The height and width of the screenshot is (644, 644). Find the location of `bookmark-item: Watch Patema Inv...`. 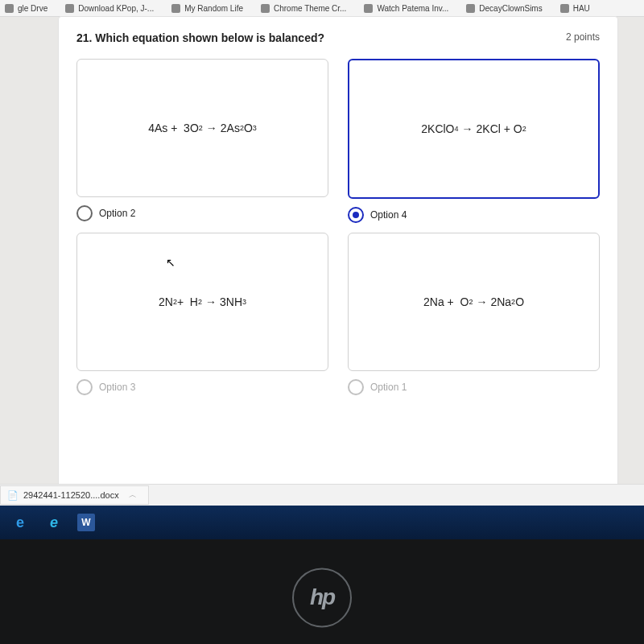

bookmark-item: Watch Patema Inv... is located at coordinates (406, 8).